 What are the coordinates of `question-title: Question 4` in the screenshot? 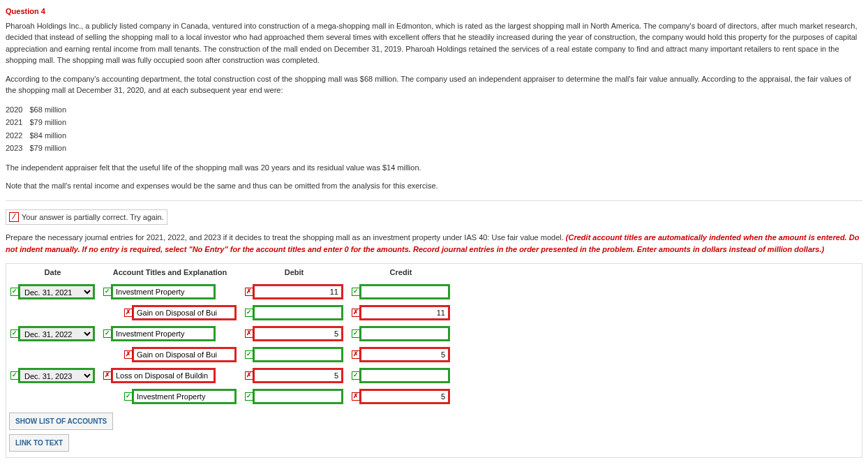 It's located at (434, 11).